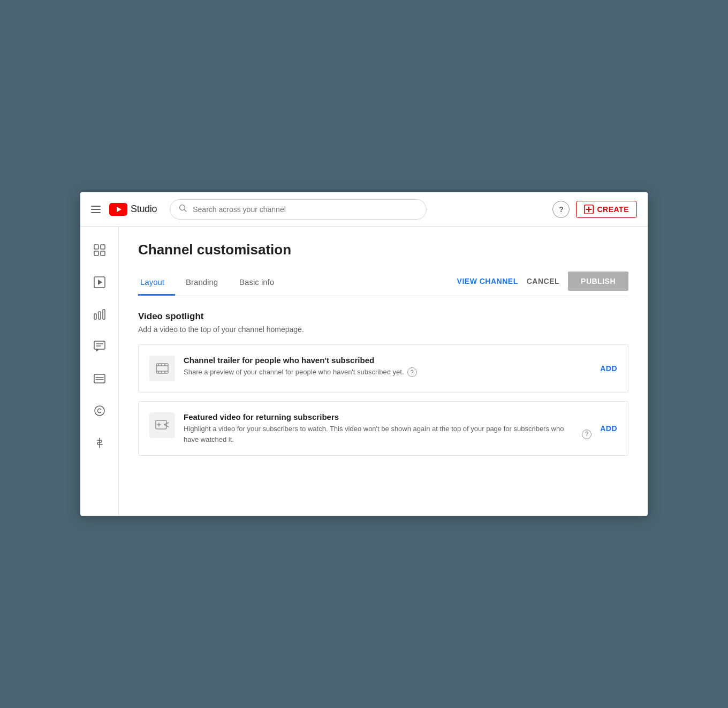 This screenshot has height=708, width=728. Describe the element at coordinates (298, 209) in the screenshot. I see `search-bar` at that location.